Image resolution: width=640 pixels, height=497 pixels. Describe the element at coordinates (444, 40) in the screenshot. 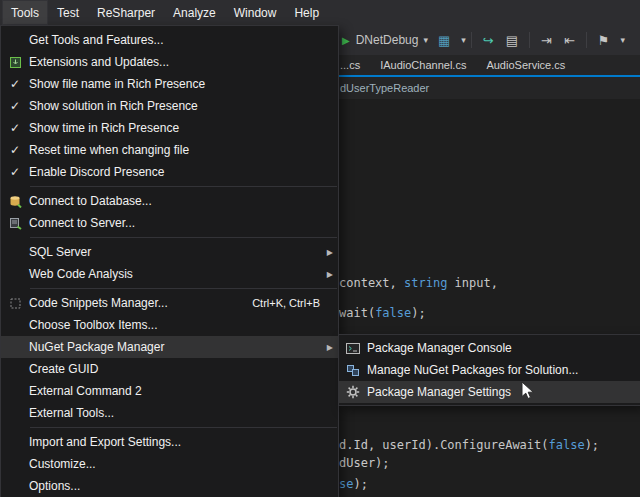

I see `window-layout-icon: ▦` at that location.